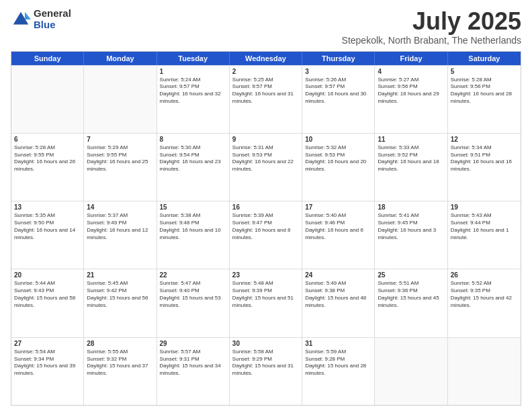 The height and width of the screenshot is (411, 532). What do you see at coordinates (193, 235) in the screenshot?
I see `calendar-cell: 15Sunrise: 5:38 AM Sunset: 9:48 PM Dayli…` at bounding box center [193, 235].